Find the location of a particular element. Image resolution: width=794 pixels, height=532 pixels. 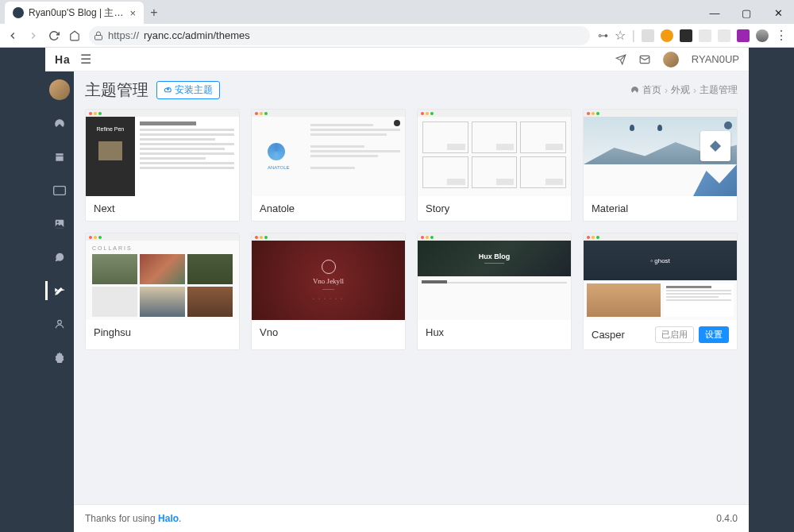

topbar: Ha ☰ RYAN0UP is located at coordinates (397, 60).